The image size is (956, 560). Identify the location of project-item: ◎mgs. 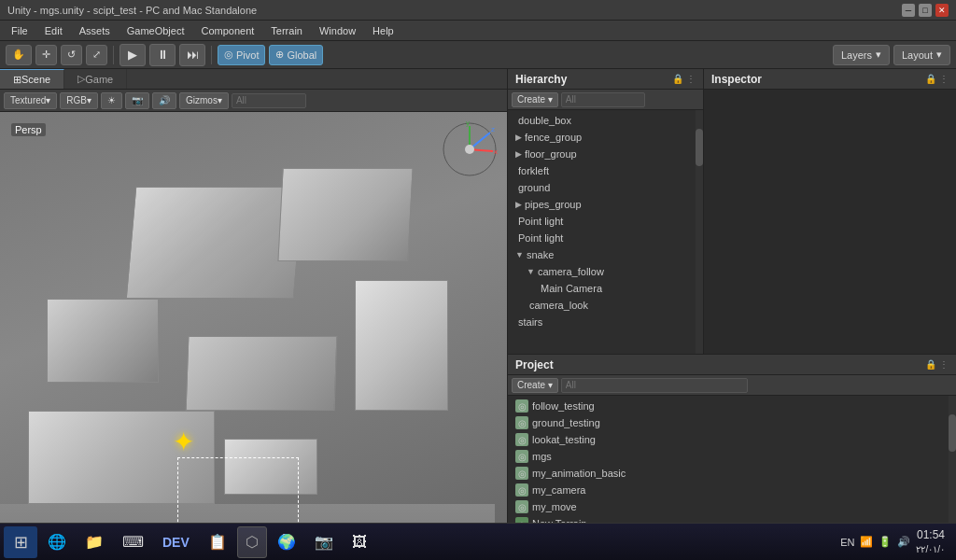
(732, 456).